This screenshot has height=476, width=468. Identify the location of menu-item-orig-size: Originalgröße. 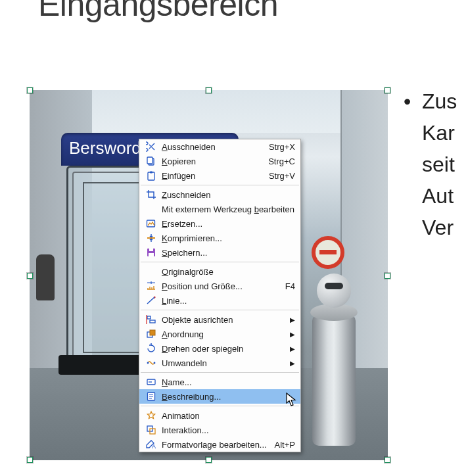
(220, 272).